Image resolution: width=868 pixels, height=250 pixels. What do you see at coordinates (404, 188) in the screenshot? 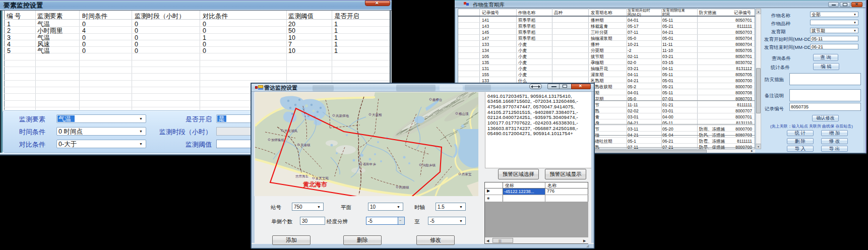
I see `svg-text: 利南镇` at bounding box center [404, 188].